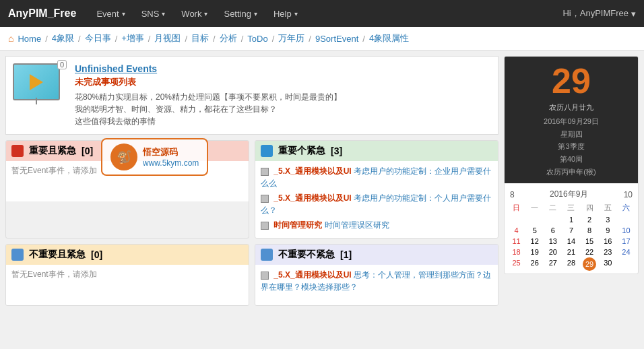 The height and width of the screenshot is (349, 644). What do you see at coordinates (283, 121) in the screenshot?
I see `unfinished-desc3: 这些值得我去做的事情` at bounding box center [283, 121].